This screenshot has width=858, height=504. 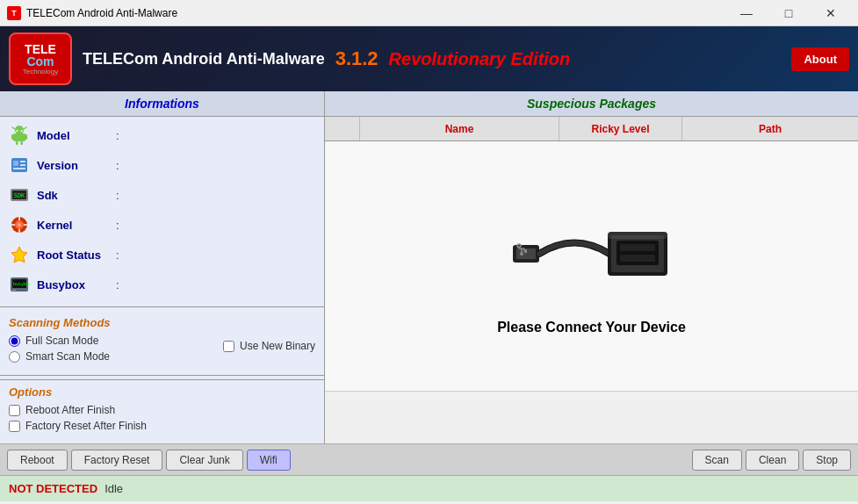 I want to click on sdk-icon: SDK, so click(x=19, y=195).